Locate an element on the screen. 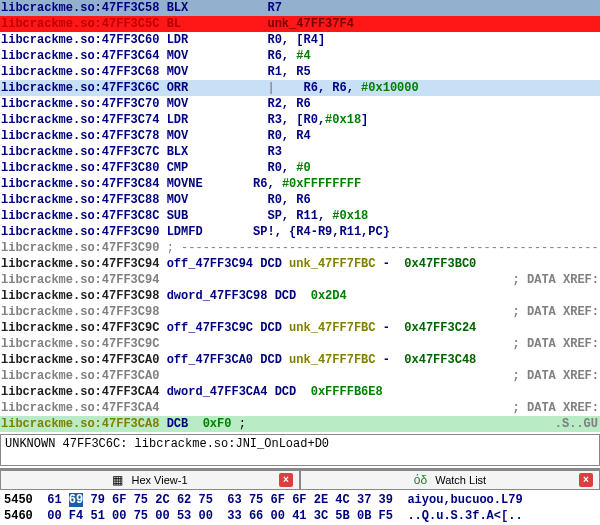 The width and height of the screenshot is (600, 525). bottom-tabs: ▦ Hex View-1 × όδ Watch List × is located at coordinates (300, 479).